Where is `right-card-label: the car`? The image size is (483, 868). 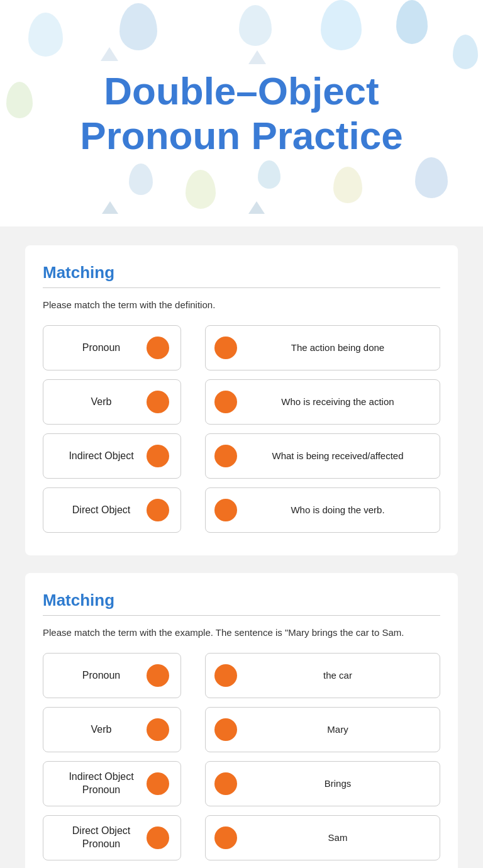
right-card-label: the car is located at coordinates (336, 676).